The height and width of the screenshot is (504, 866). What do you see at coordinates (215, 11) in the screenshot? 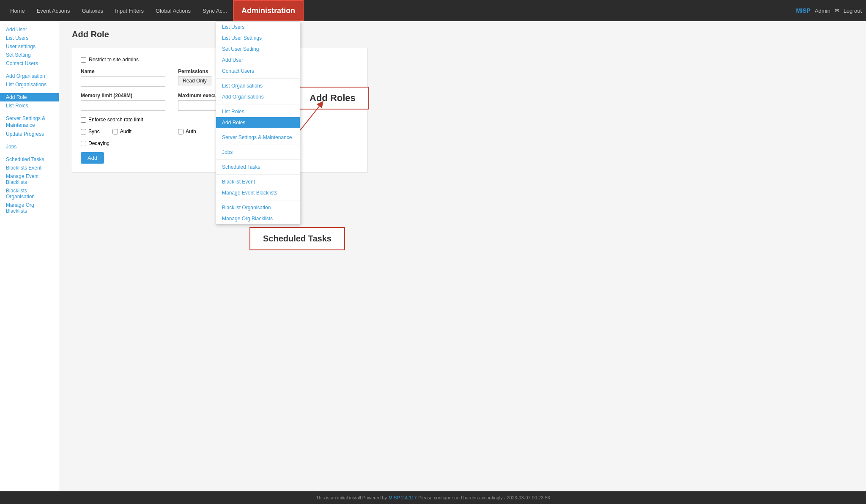
I see `navbar-sync-actions: Sync Ac...` at bounding box center [215, 11].